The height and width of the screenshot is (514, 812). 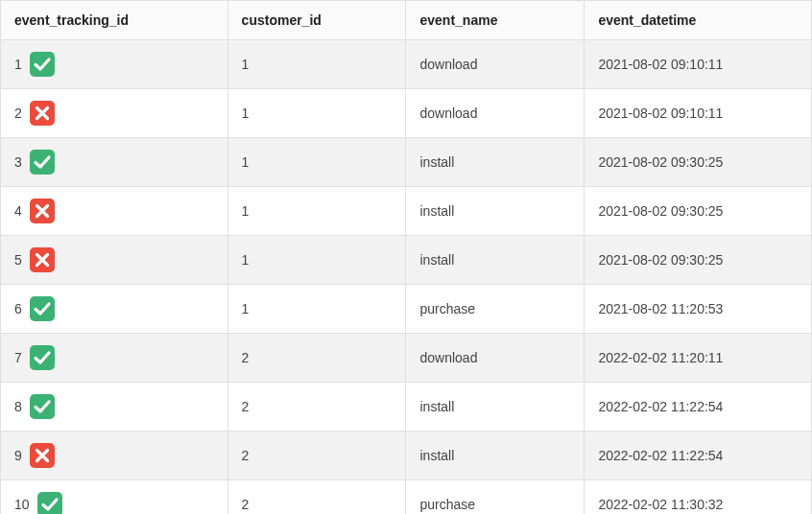 I want to click on table-row: 102purchase2022-02-02 11:30:32, so click(x=407, y=498).